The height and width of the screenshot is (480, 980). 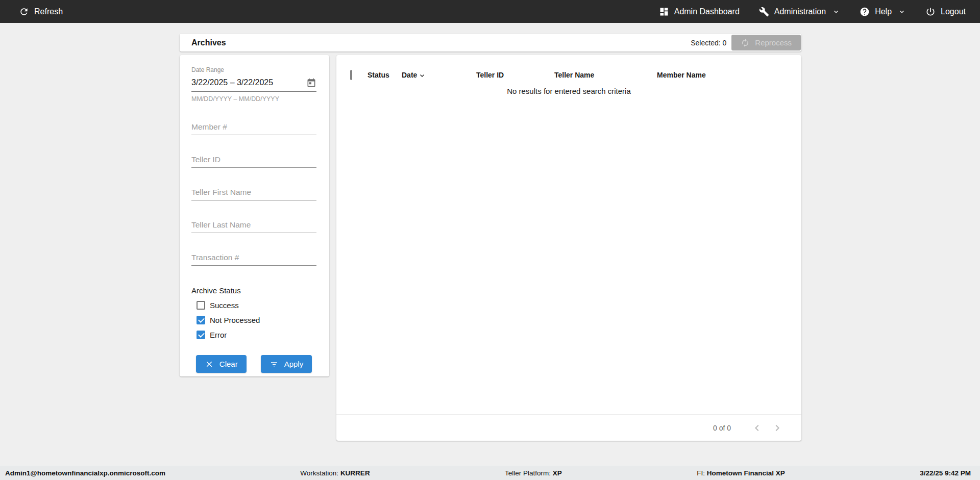 I want to click on help-menu-item: Help, so click(x=883, y=12).